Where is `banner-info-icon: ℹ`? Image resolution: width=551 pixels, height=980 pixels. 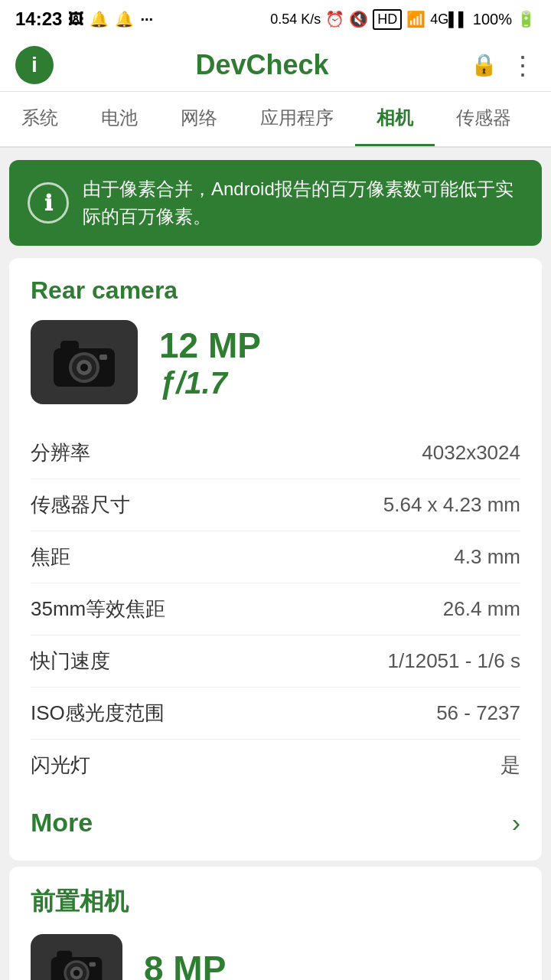 banner-info-icon: ℹ is located at coordinates (48, 203).